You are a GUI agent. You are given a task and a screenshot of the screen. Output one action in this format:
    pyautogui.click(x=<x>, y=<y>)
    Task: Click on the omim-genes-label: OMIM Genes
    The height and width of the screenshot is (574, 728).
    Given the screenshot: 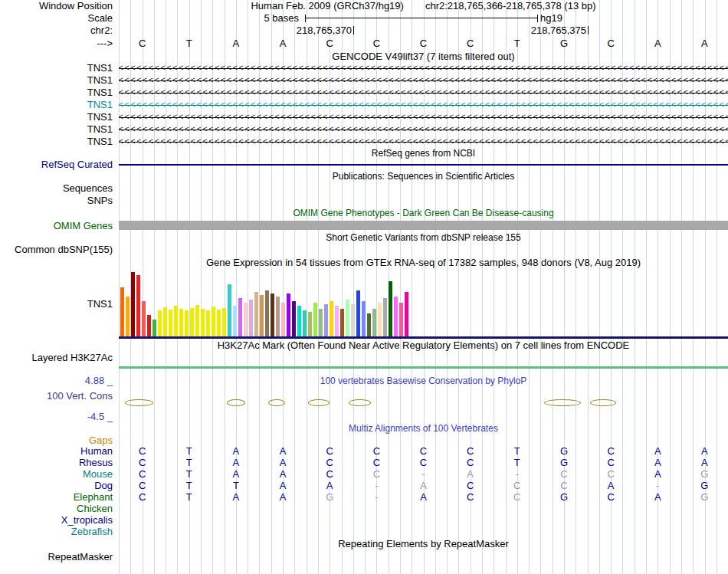 What is the action you would take?
    pyautogui.click(x=60, y=225)
    